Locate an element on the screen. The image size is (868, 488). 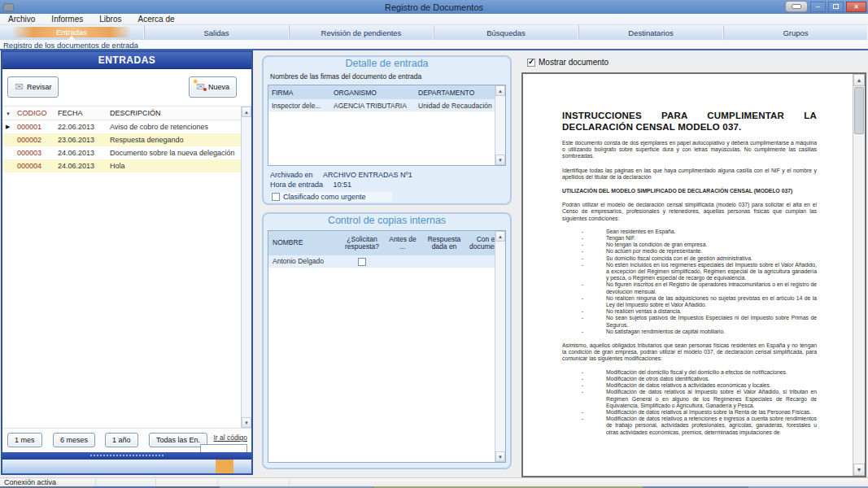
table-row: 000003 24.06.2013 Documento sobre la nue… is located at coordinates (122, 153).